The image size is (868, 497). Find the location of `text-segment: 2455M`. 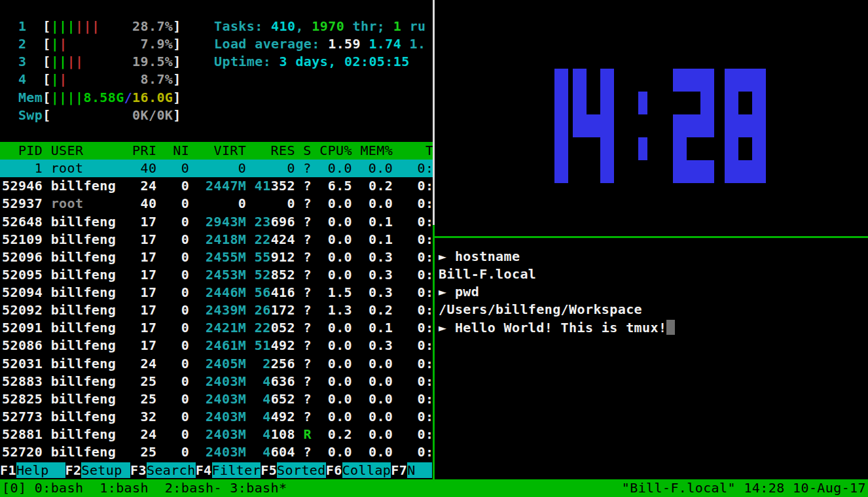

text-segment: 2455M is located at coordinates (223, 257).